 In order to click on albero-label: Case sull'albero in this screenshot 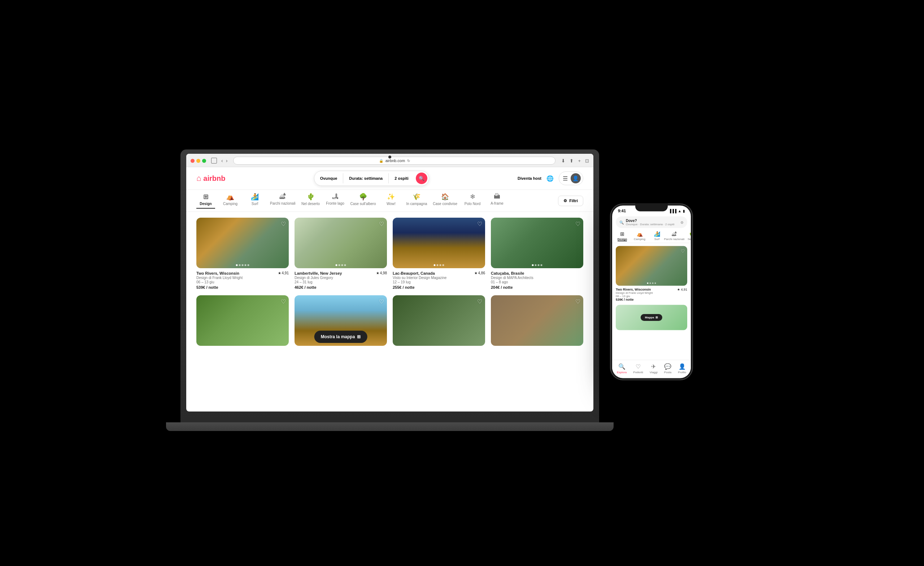, I will do `click(363, 204)`.